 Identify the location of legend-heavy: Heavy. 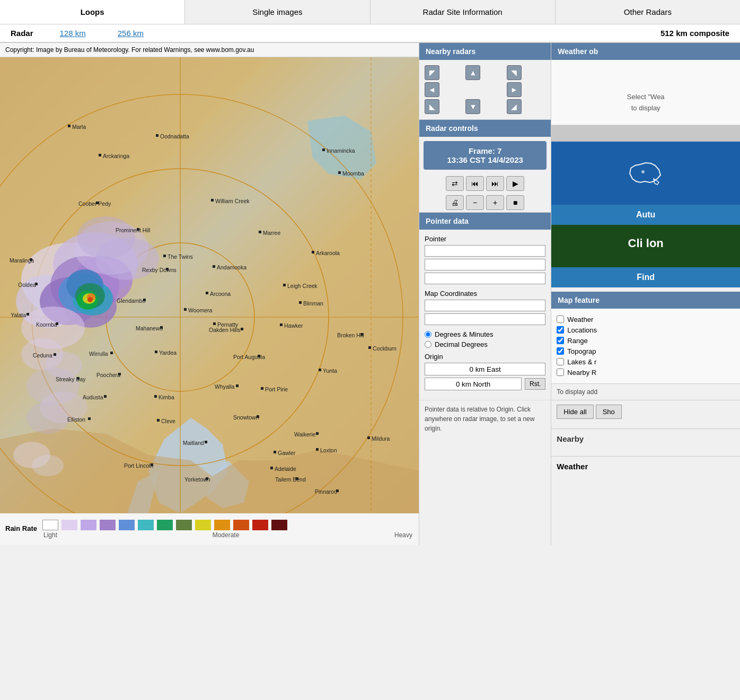
(403, 535).